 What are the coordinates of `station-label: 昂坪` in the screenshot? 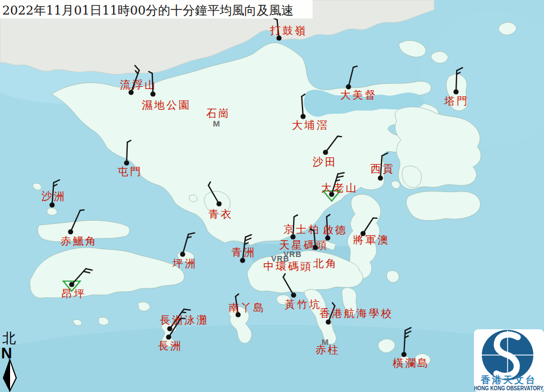 It's located at (74, 293).